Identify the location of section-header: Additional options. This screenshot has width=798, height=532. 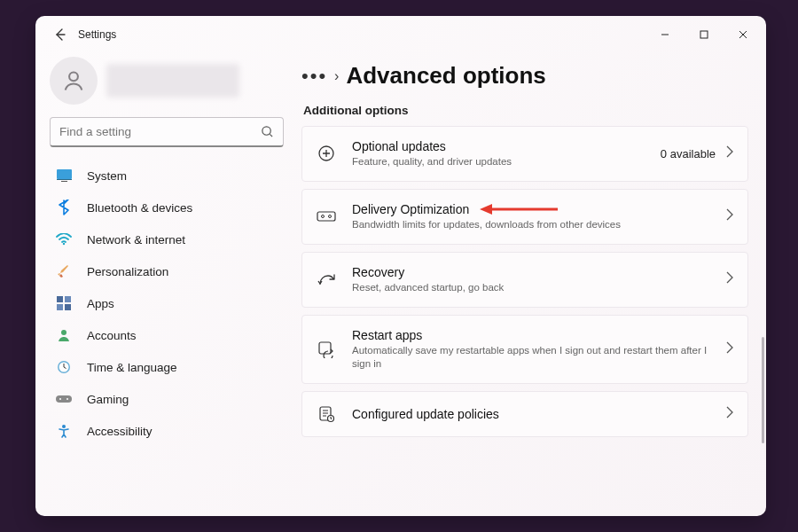
(526, 110).